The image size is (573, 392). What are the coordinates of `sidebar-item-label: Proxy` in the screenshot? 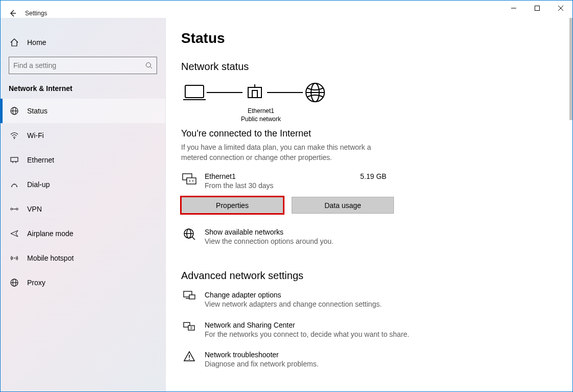 It's located at (36, 283).